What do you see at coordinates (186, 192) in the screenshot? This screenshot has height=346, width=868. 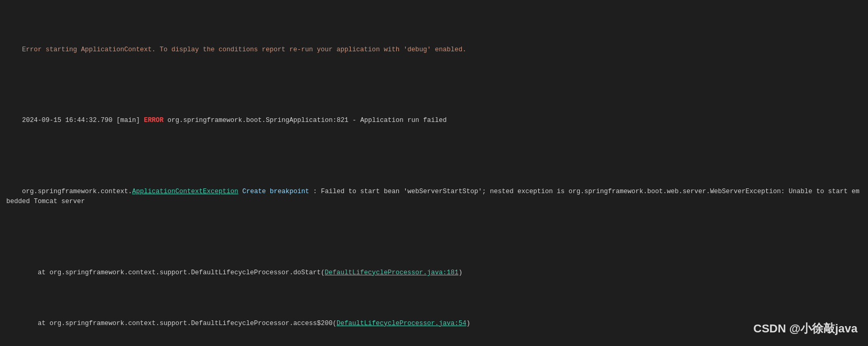 I see `appctx-exception-link: ApplicationContextException` at bounding box center [186, 192].